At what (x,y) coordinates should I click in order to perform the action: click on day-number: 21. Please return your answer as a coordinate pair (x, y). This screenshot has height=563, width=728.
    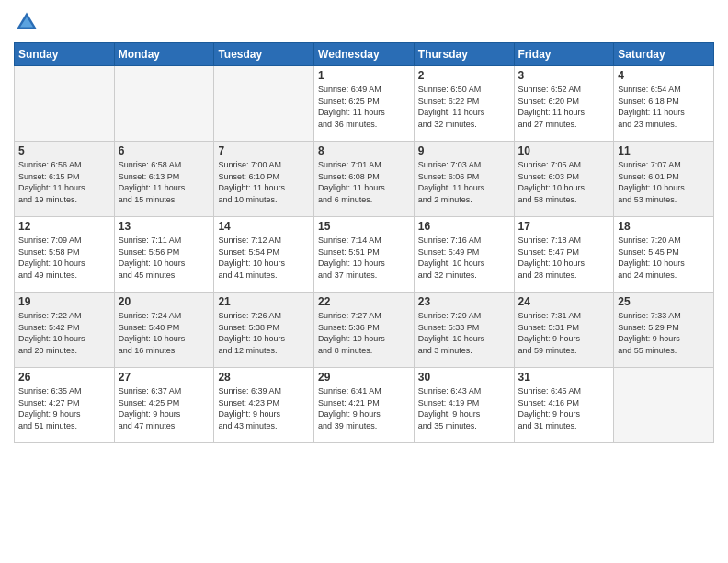
    Looking at the image, I should click on (264, 302).